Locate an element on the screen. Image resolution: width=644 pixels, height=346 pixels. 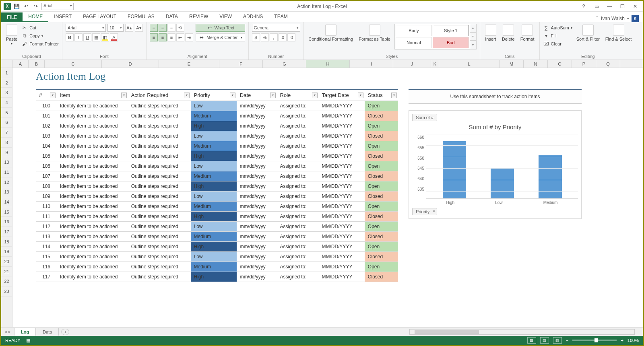
ribbon-tab-insert: INSERT is located at coordinates (63, 17).